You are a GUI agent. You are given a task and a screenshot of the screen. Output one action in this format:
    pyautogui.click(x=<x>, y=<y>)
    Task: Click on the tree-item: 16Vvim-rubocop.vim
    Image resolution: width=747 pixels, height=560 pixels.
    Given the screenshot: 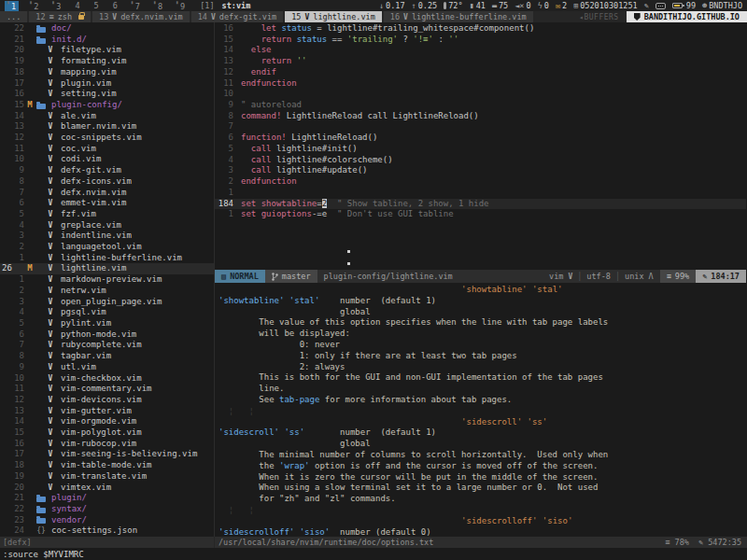 What is the action you would take?
    pyautogui.click(x=106, y=444)
    